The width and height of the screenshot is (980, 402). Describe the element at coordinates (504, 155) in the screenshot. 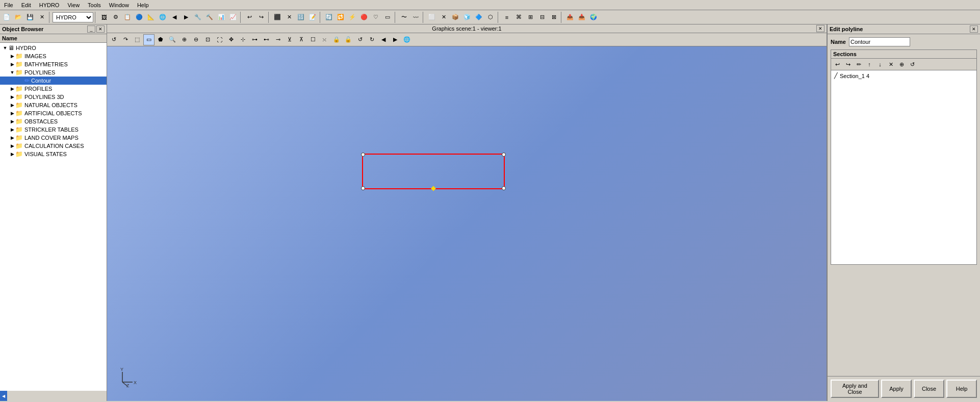

I see `corner-handle-tr` at that location.